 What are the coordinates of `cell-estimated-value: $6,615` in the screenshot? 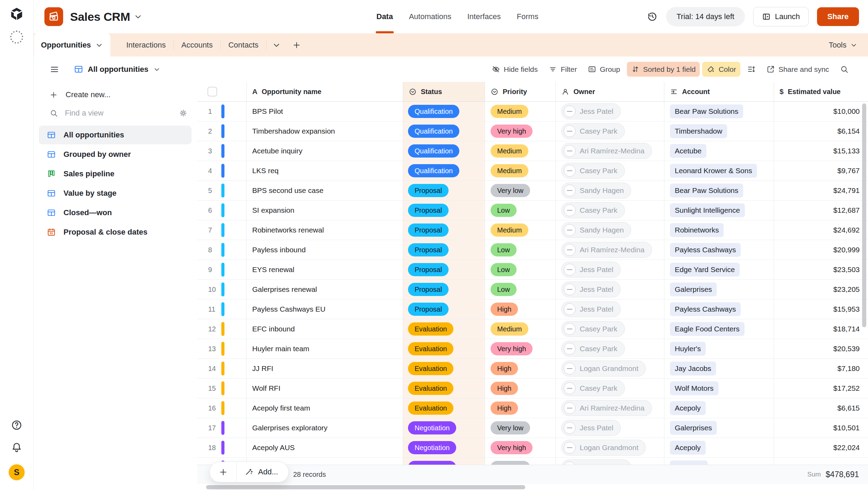 It's located at (821, 408).